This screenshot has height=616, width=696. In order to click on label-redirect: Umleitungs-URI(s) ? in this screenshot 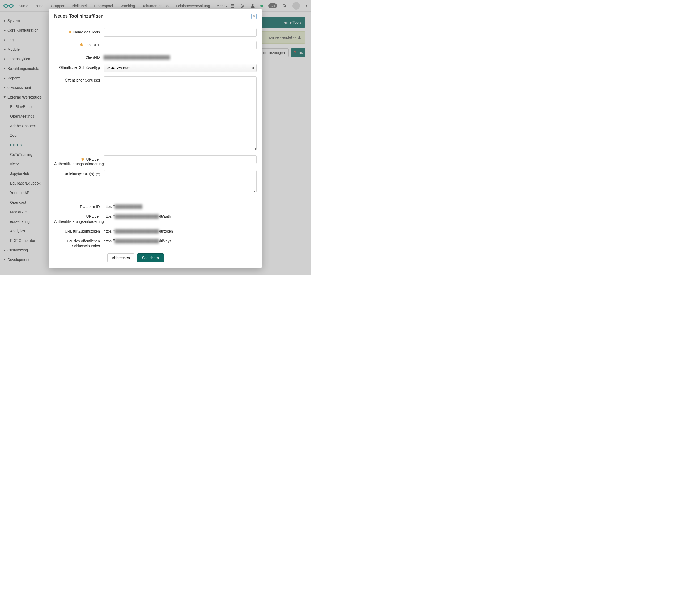, I will do `click(79, 182)`.